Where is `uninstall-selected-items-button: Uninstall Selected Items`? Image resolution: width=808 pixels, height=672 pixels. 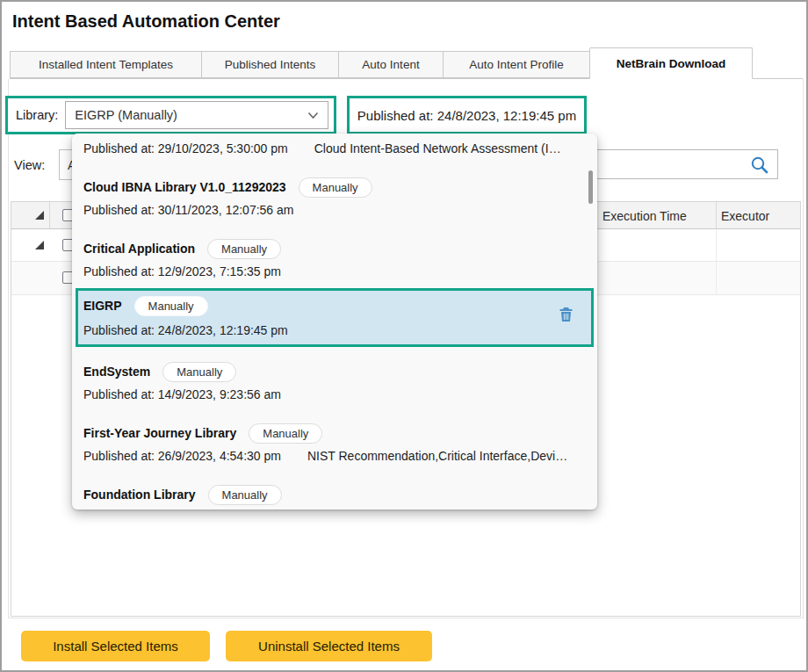
uninstall-selected-items-button: Uninstall Selected Items is located at coordinates (328, 647).